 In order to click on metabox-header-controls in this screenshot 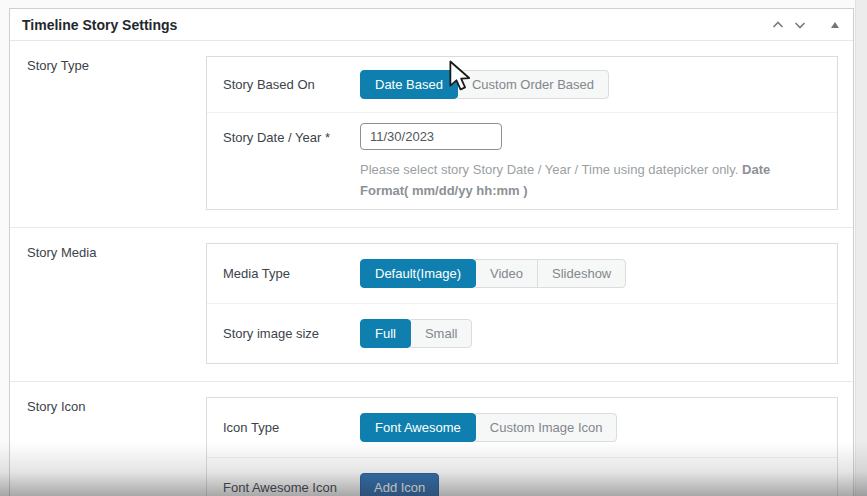, I will do `click(806, 25)`.